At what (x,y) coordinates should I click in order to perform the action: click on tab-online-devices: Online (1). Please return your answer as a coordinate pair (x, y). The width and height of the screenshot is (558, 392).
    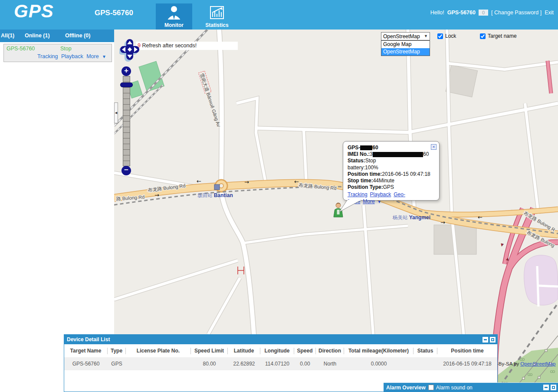
    Looking at the image, I should click on (37, 36).